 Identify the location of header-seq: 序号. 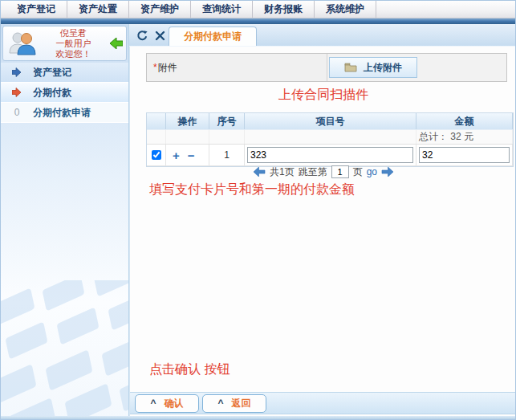
(227, 121).